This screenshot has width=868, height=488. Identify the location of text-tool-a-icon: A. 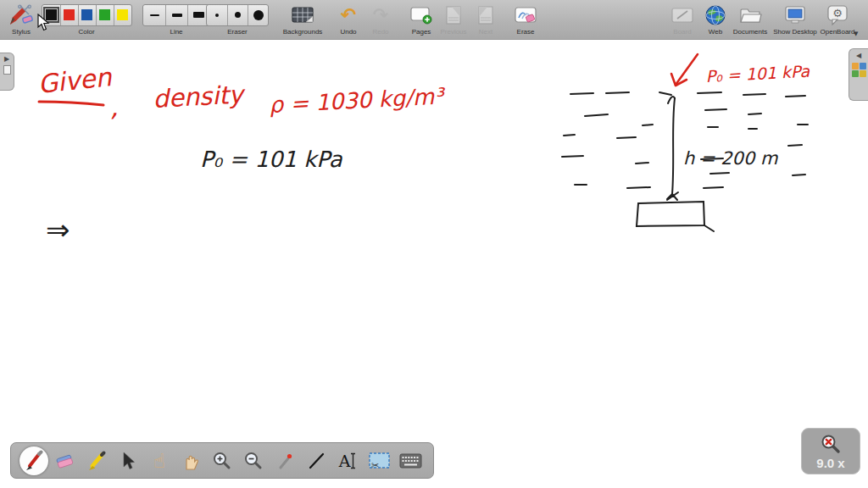
(345, 461).